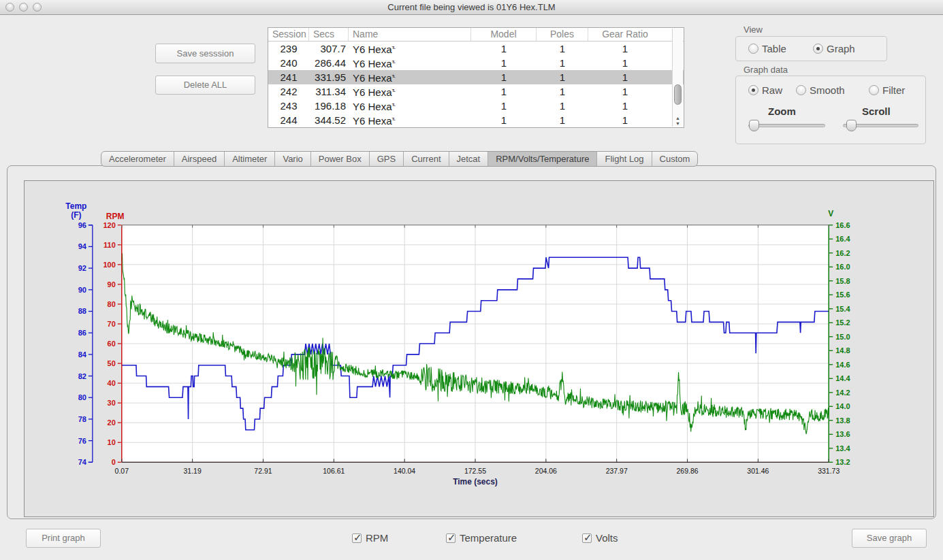  What do you see at coordinates (476, 84) in the screenshot?
I see `session-table-body: 239307.7Y6 Hexaᵀᴸ111240286.44Y6 Hexaᵀᴸ11…` at bounding box center [476, 84].